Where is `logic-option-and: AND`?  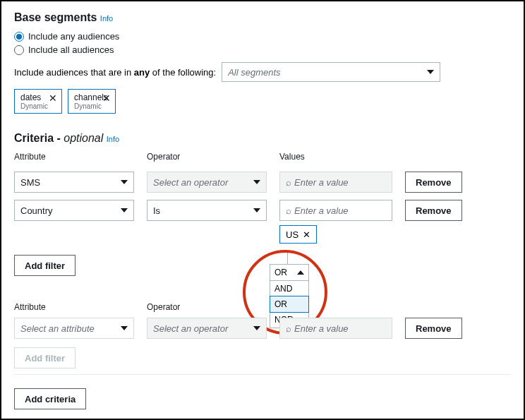 logic-option-and: AND is located at coordinates (289, 289).